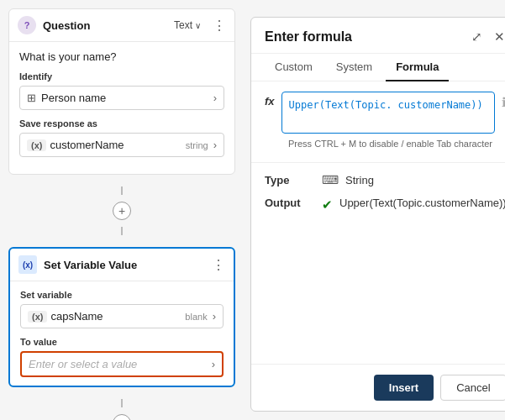  Describe the element at coordinates (215, 144) in the screenshot. I see `save-response-chevron-right-icon` at that location.